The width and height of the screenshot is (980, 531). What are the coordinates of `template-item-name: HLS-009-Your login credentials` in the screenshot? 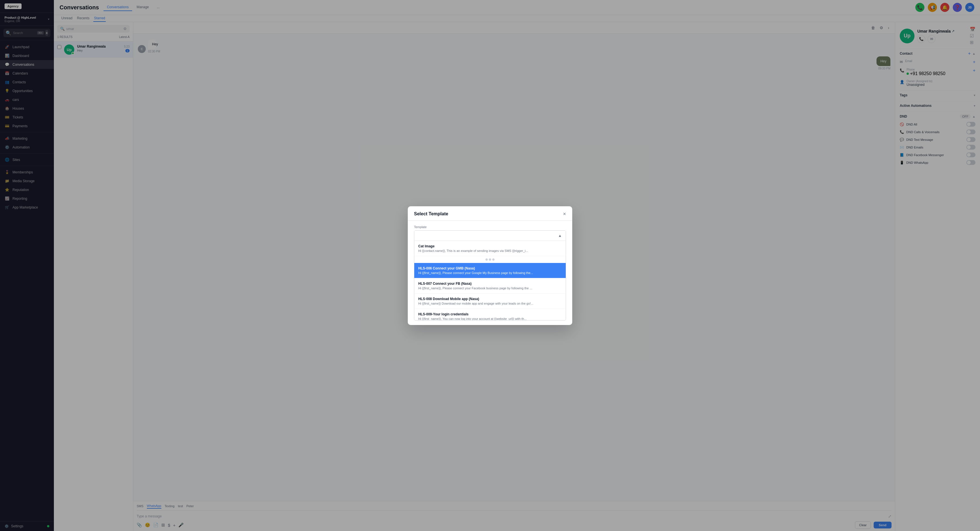 It's located at (490, 314).